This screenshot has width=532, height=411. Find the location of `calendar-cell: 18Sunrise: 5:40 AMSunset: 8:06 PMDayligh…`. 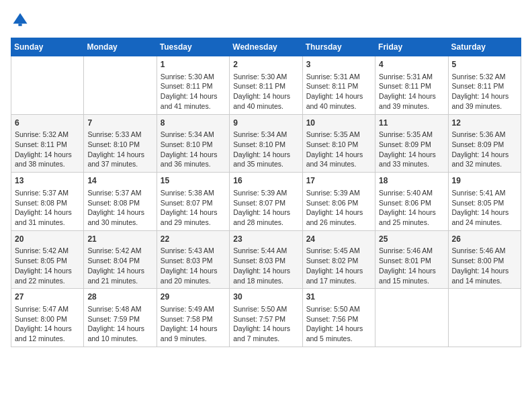

calendar-cell: 18Sunrise: 5:40 AMSunset: 8:06 PMDayligh… is located at coordinates (412, 201).